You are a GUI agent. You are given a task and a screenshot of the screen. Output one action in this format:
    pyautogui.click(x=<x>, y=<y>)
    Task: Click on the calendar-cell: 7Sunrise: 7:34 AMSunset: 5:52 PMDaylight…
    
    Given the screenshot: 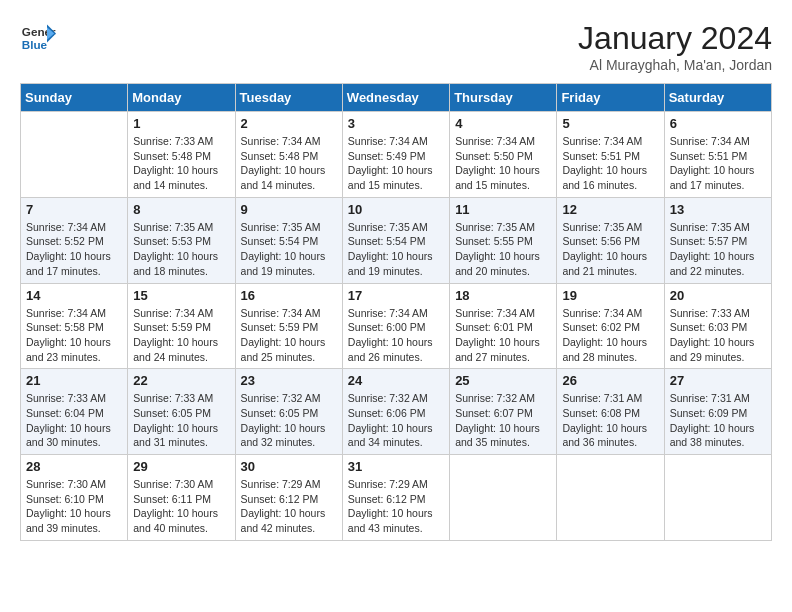 What is the action you would take?
    pyautogui.click(x=74, y=240)
    